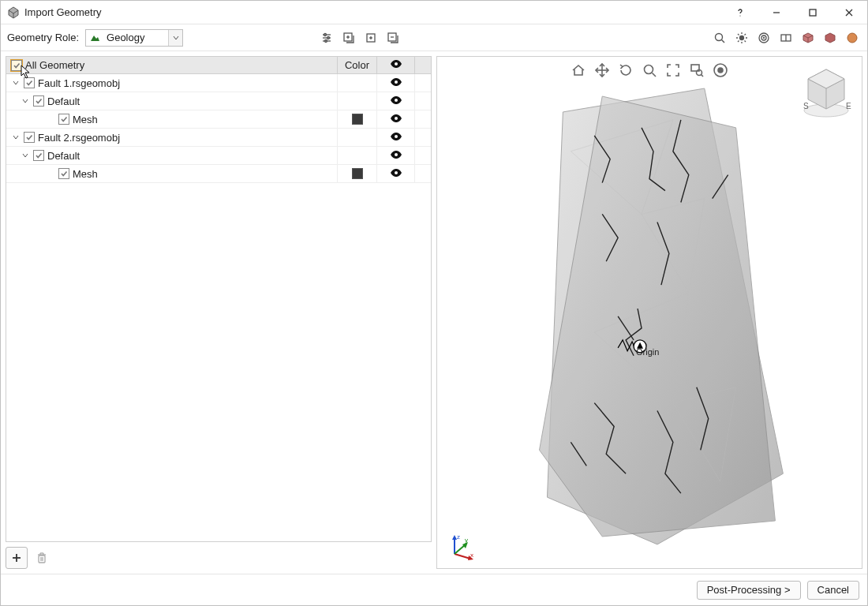  Describe the element at coordinates (749, 590) in the screenshot. I see `post-processing-button: Post-Processing >` at that location.